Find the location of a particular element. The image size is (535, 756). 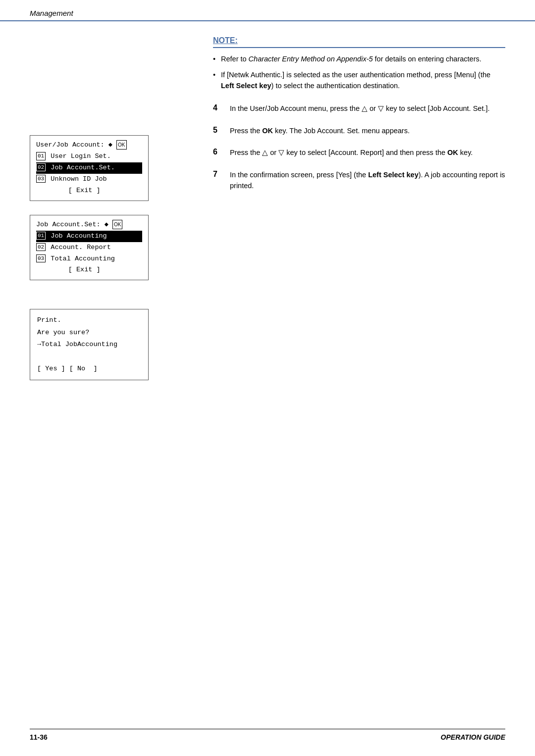

header-title: Management is located at coordinates (52, 13).